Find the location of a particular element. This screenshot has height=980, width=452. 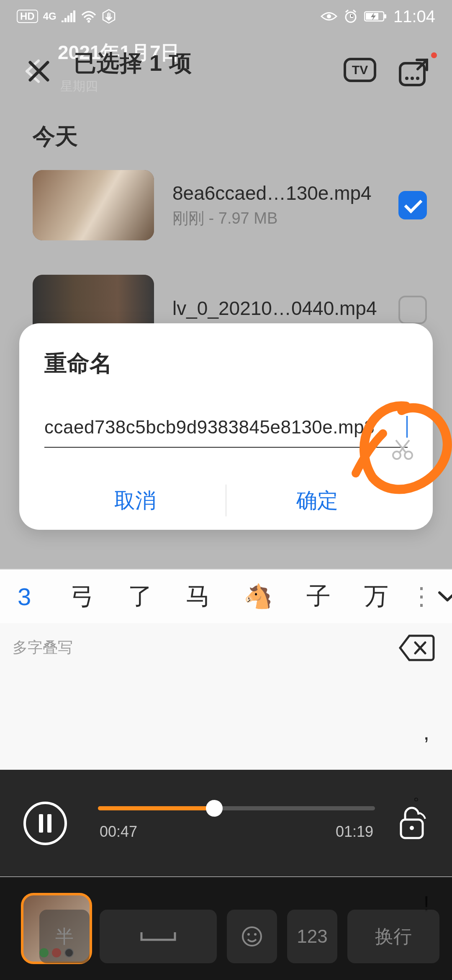

network-4g-icon: 4G is located at coordinates (50, 16).